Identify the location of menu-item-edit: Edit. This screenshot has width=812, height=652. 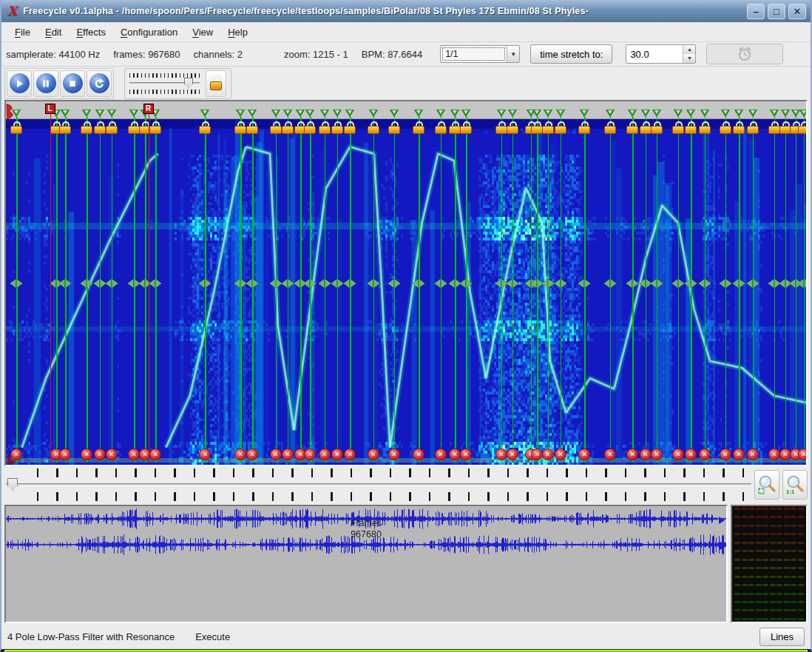
(53, 33).